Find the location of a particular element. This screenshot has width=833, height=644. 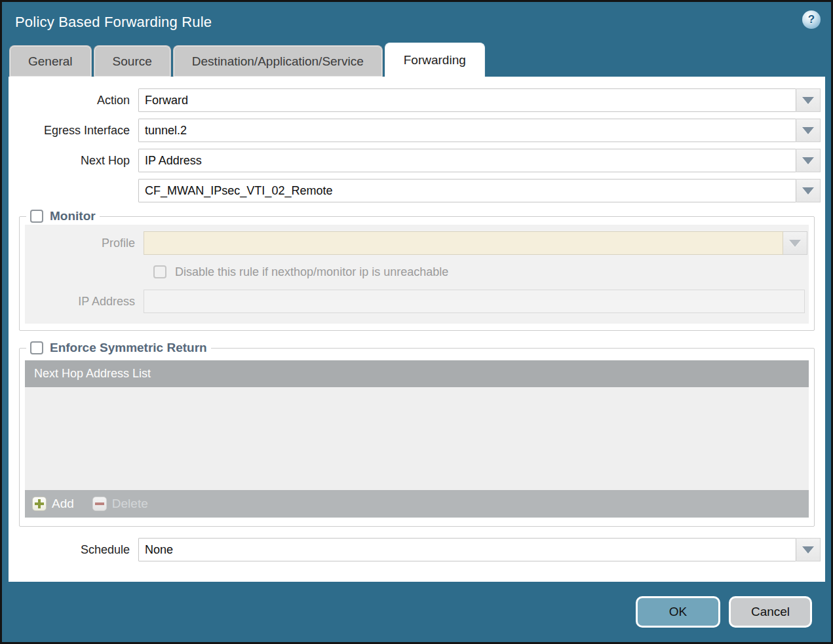

tab-destination-label: Destination/Application/Service is located at coordinates (278, 62).